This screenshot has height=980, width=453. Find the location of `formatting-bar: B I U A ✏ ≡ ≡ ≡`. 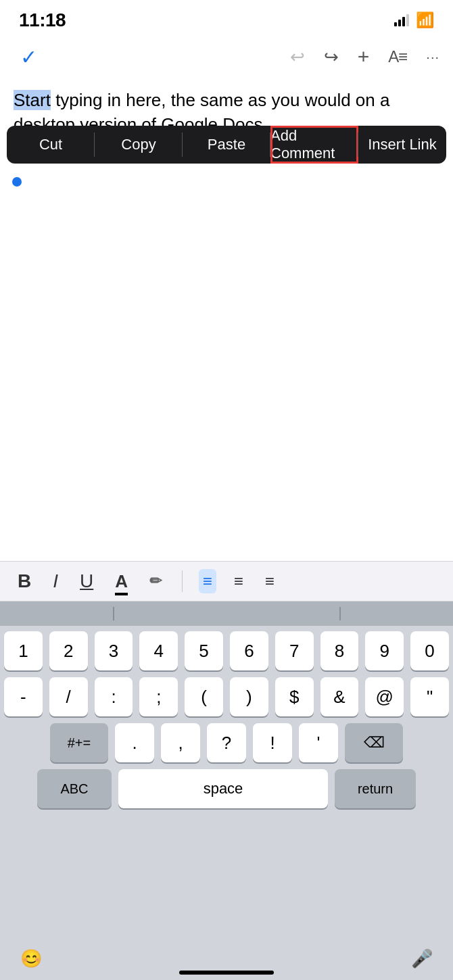

formatting-bar: B I U A ✏ ≡ ≡ ≡ is located at coordinates (226, 581).